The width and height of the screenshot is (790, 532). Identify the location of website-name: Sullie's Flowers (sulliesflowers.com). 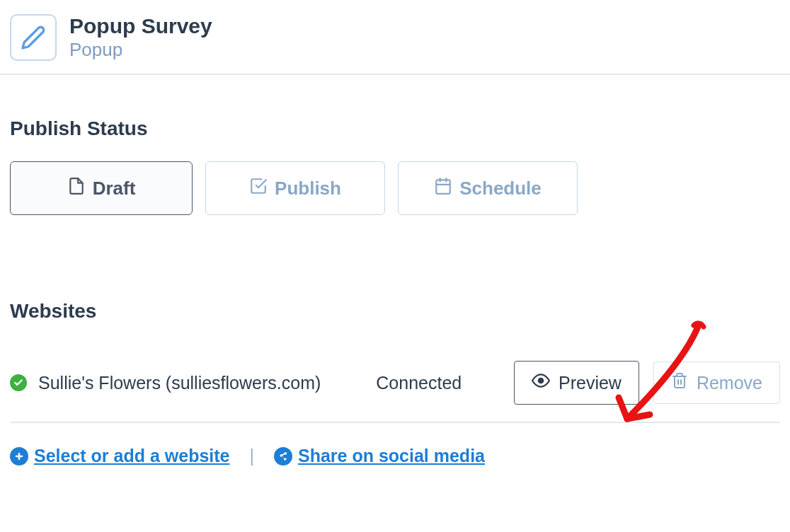
(180, 383).